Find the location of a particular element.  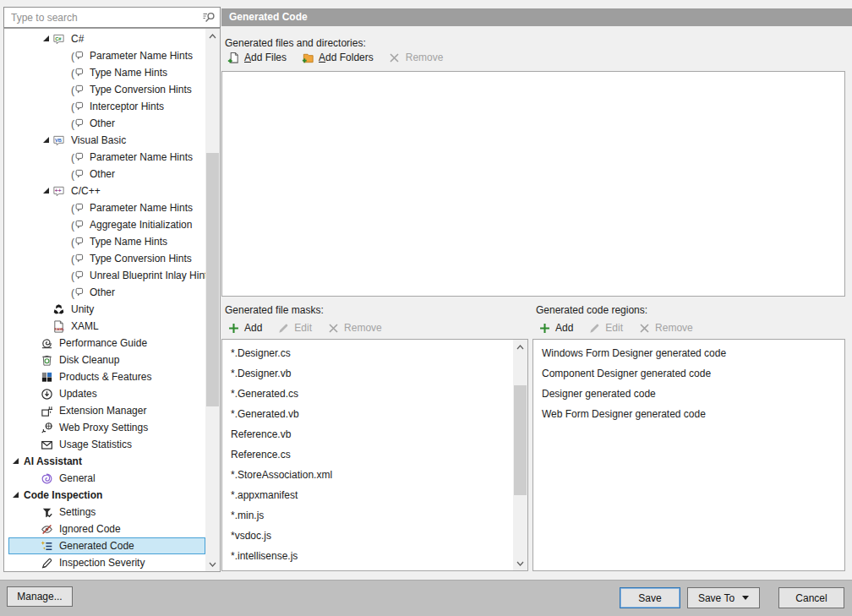

tree-item-ignored-code: Ignored Code is located at coordinates (106, 529).